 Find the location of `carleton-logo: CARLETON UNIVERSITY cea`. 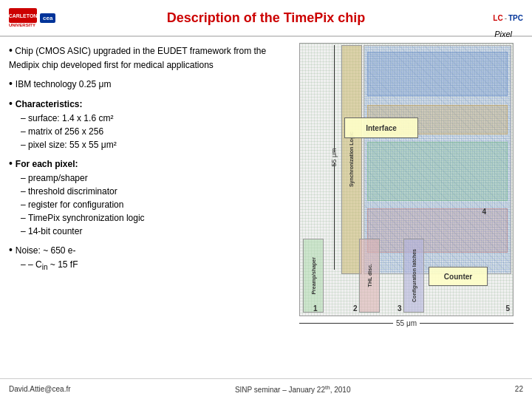

carleton-logo: CARLETON UNIVERSITY cea is located at coordinates (38, 18).